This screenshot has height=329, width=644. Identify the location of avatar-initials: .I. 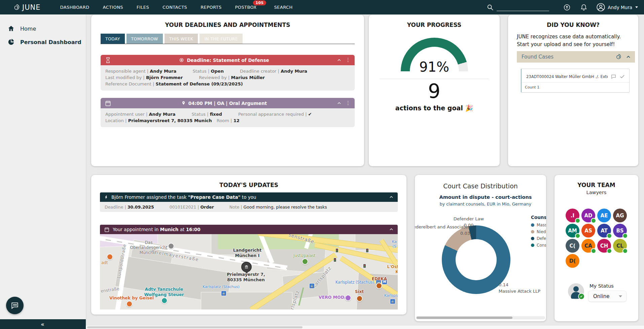
(573, 216).